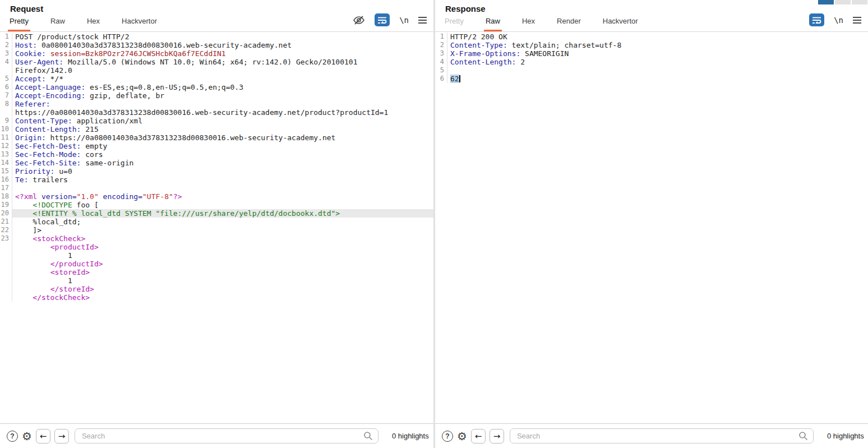  What do you see at coordinates (139, 23) in the screenshot?
I see `request-tab-hackvertor: Hackvertor` at bounding box center [139, 23].